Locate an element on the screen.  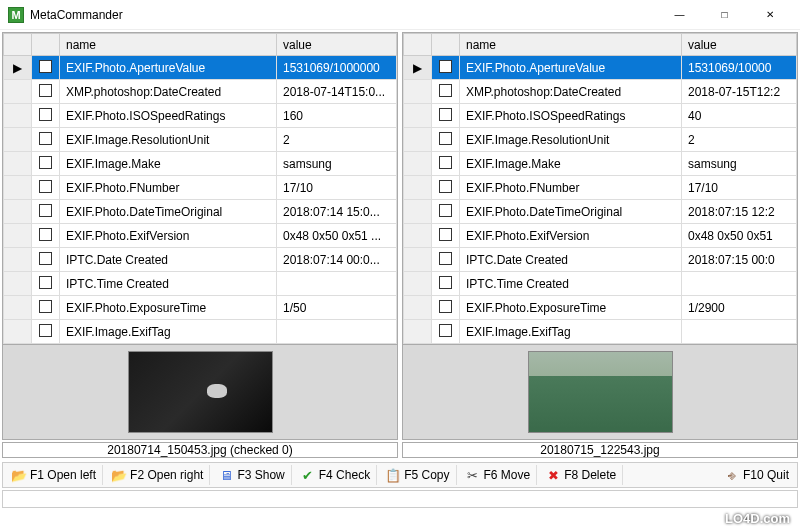
minimize-button: — is located at coordinates (680, 15).